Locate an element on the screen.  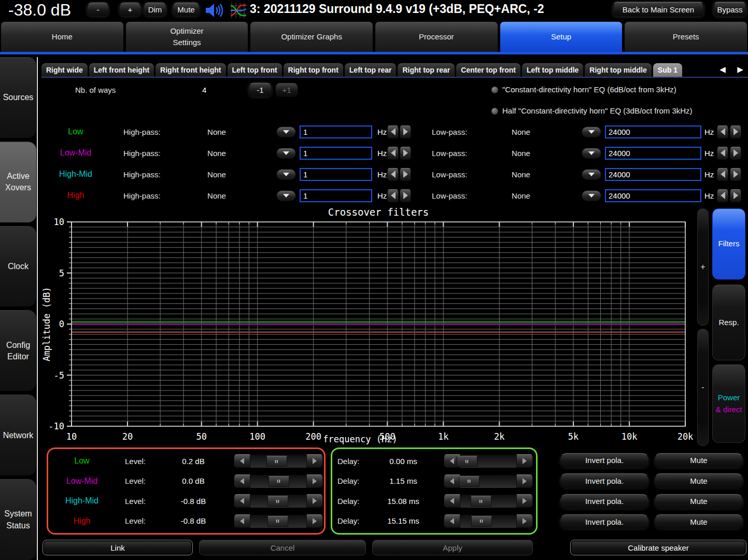
channel-tab-right-top-rear: Right top rear is located at coordinates (426, 70).